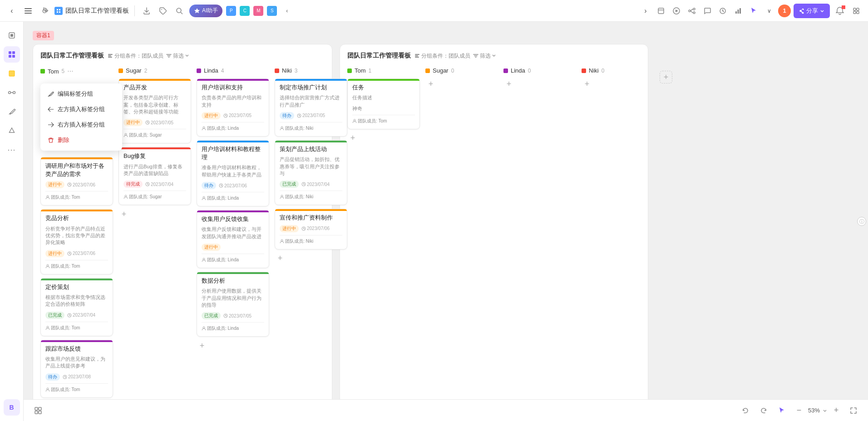 The height and width of the screenshot is (421, 868). Describe the element at coordinates (77, 71) in the screenshot. I see `column-header-tom: Tom 5 ···` at that location.